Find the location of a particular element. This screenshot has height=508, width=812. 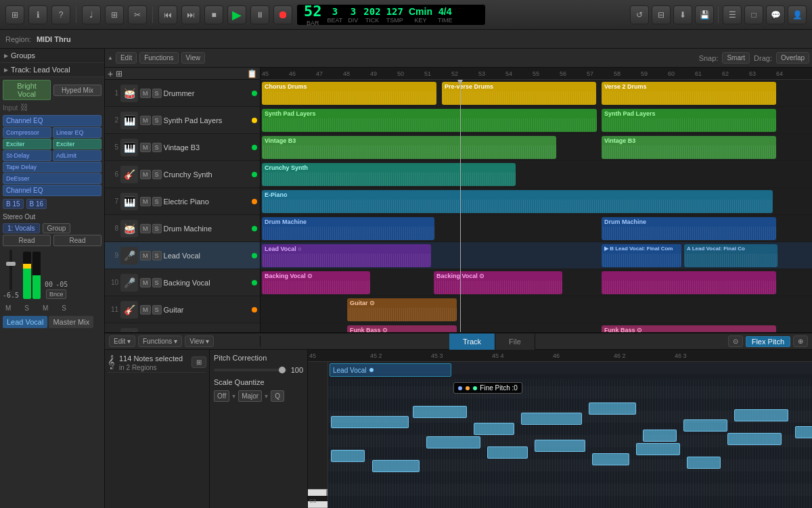

list-btn: ☰ is located at coordinates (732, 15).